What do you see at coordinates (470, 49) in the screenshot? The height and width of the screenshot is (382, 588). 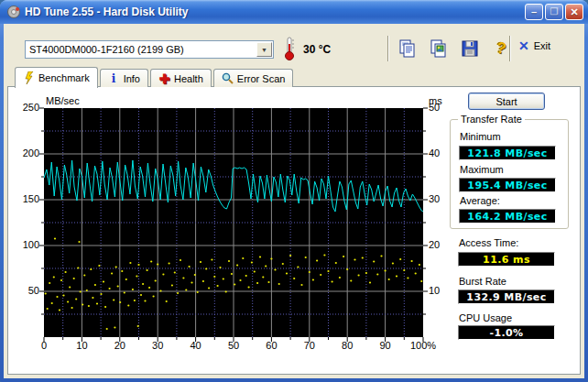 I see `save-screenshot-button` at bounding box center [470, 49].